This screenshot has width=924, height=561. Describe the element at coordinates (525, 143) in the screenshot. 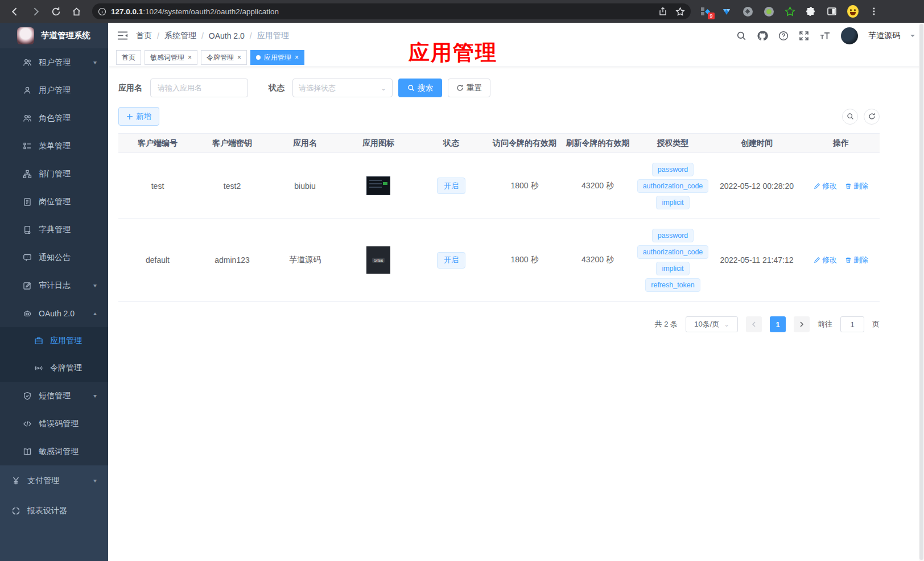

I see `col-access-ttl: 访问令牌的有效期` at that location.